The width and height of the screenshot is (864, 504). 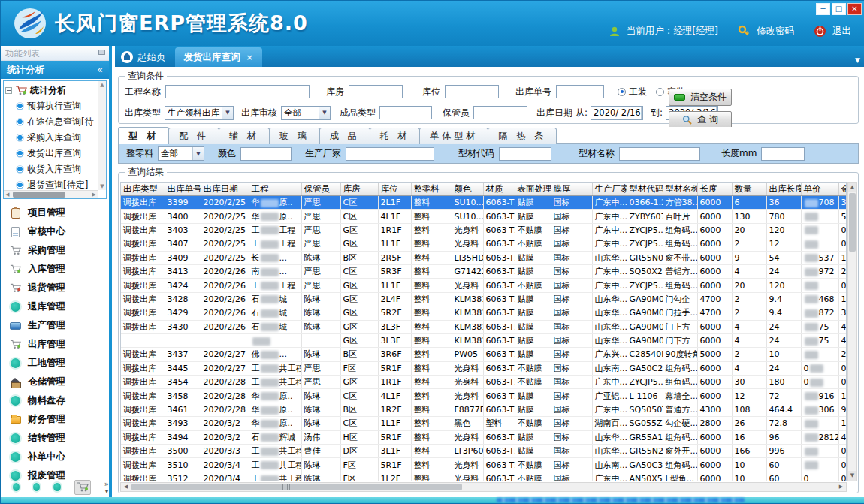 I want to click on sidebar-module-退货管理: 退货管理, so click(x=55, y=288).